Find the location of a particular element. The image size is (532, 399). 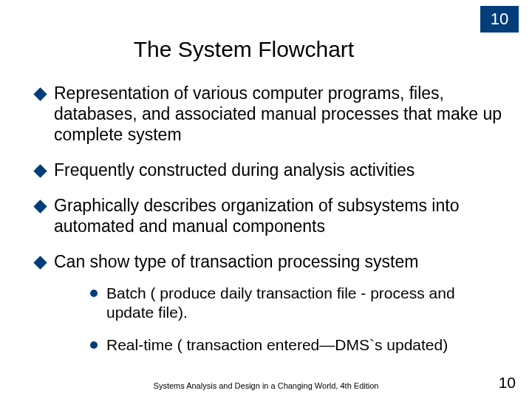

sub-bullet-text: Real-time ( transaction entered—DMS`s up… is located at coordinates (293, 345).